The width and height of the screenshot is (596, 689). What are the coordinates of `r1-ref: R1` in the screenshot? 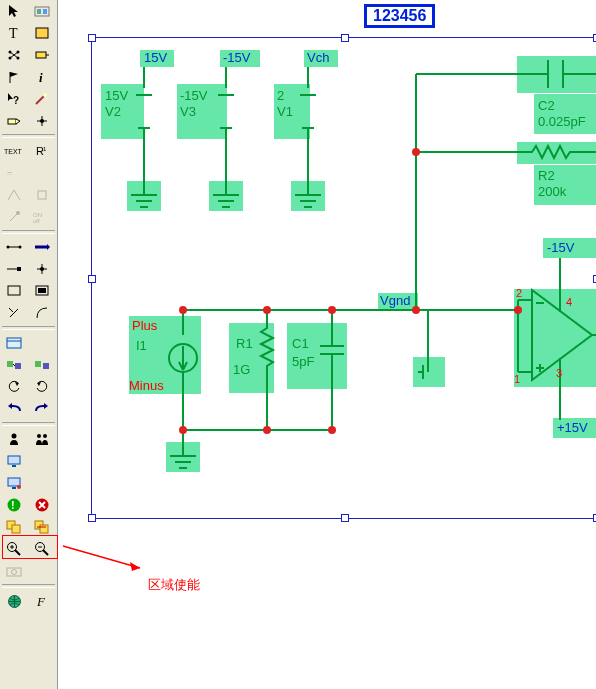 It's located at (244, 344).